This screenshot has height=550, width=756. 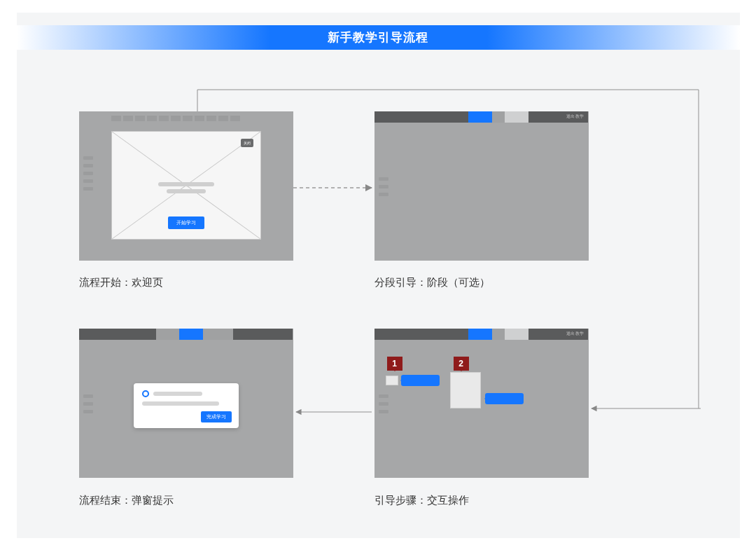 I want to click on panel-welcome: 关闭 开始学习, so click(x=186, y=186).